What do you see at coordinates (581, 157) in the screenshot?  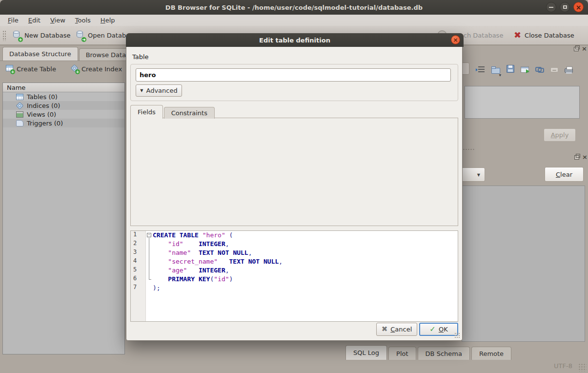 I see `sql-log-dock-controls: ×` at bounding box center [581, 157].